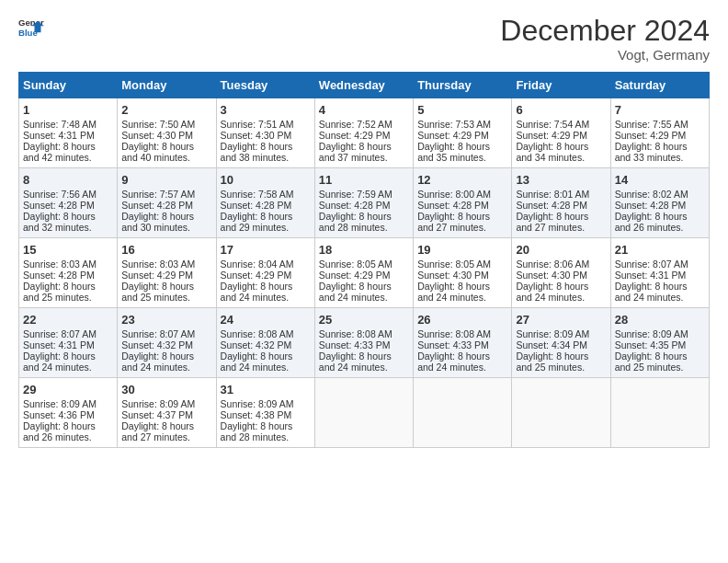  What do you see at coordinates (552, 264) in the screenshot?
I see `sunrise-text: Sunrise: 8:06 AM` at bounding box center [552, 264].